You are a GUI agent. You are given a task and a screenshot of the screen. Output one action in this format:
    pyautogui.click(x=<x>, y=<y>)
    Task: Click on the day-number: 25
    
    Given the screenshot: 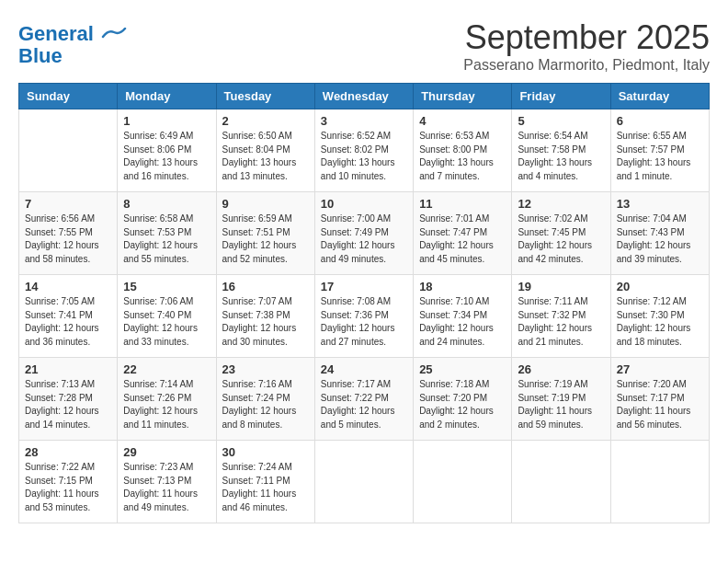 What is the action you would take?
    pyautogui.click(x=462, y=370)
    